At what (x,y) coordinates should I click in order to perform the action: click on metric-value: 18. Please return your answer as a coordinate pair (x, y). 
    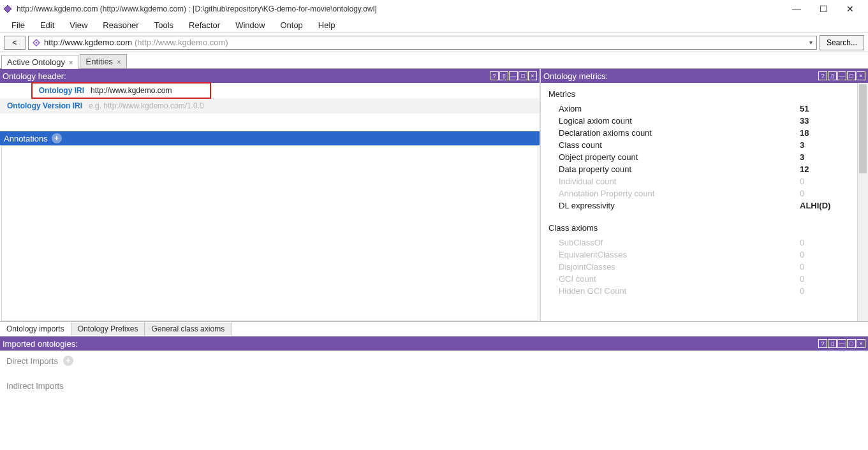
    Looking at the image, I should click on (828, 133).